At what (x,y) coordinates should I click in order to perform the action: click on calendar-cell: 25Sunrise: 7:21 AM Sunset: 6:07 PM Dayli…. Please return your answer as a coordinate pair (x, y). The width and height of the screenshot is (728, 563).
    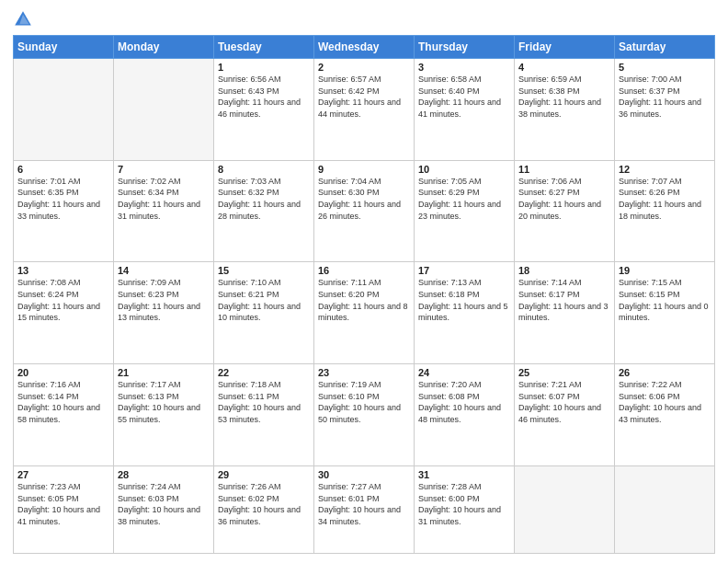
    Looking at the image, I should click on (564, 416).